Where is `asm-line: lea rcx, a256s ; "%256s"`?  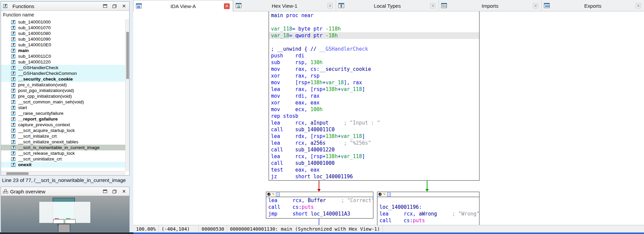
asm-line: lea rcx, a256s ; "%256s" is located at coordinates (374, 143).